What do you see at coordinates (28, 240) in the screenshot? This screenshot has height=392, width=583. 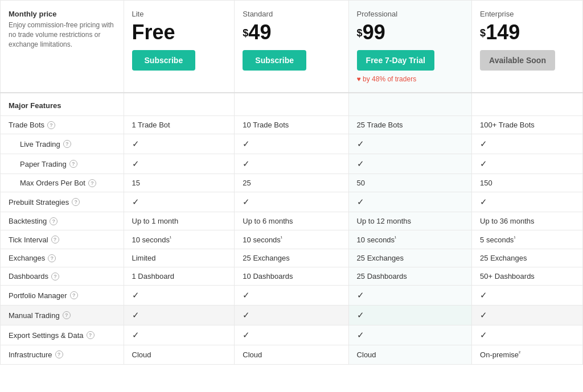 I see `feature-label: Tick Interval` at bounding box center [28, 240].